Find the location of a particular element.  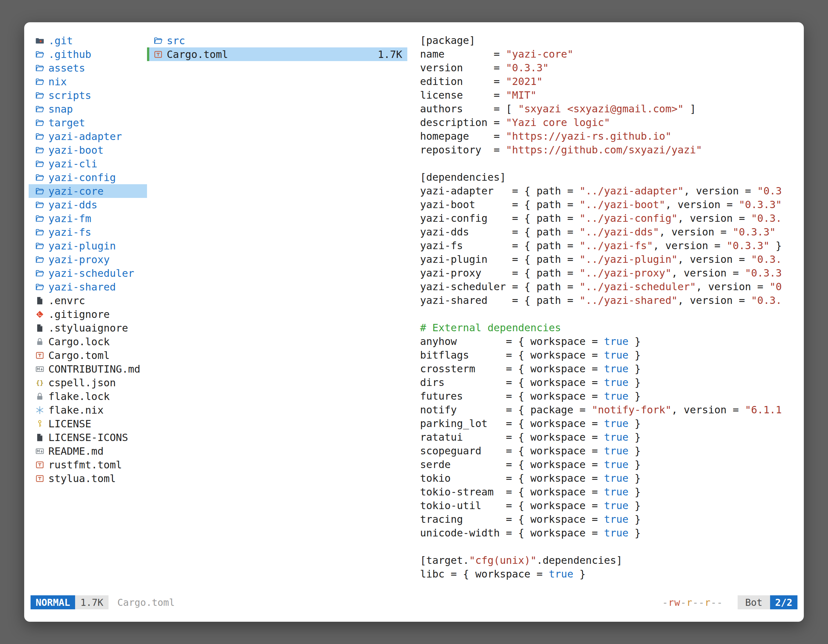

parent-pane-row-rustfmt.toml: rustfmt.toml is located at coordinates (88, 465).